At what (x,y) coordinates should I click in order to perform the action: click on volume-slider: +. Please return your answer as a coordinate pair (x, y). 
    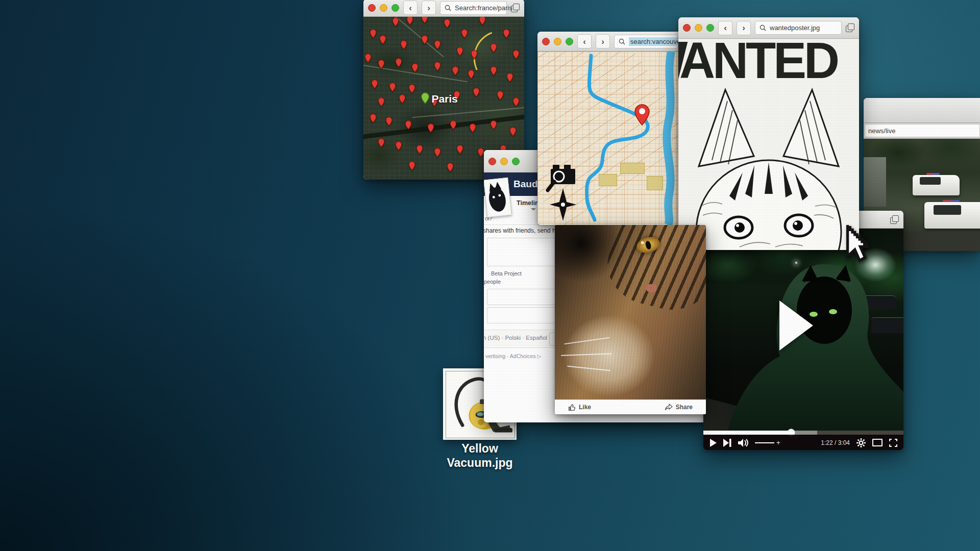
    Looking at the image, I should click on (768, 443).